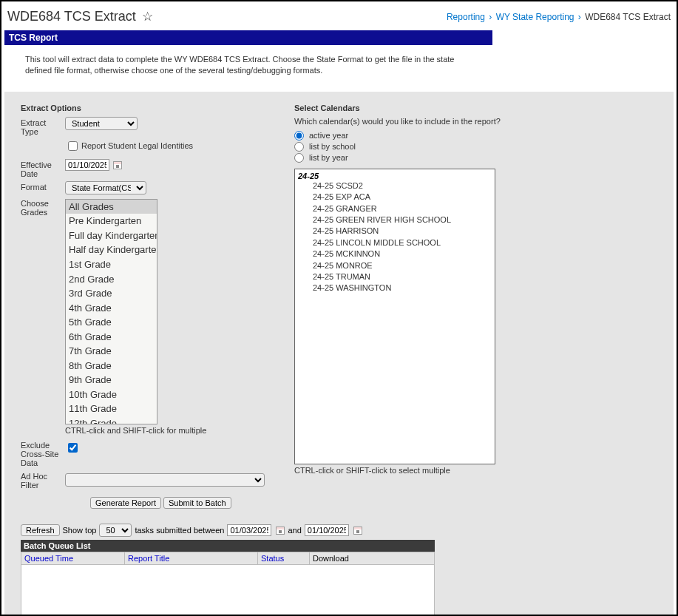  Describe the element at coordinates (299, 136) in the screenshot. I see `active-year-radio` at that location.